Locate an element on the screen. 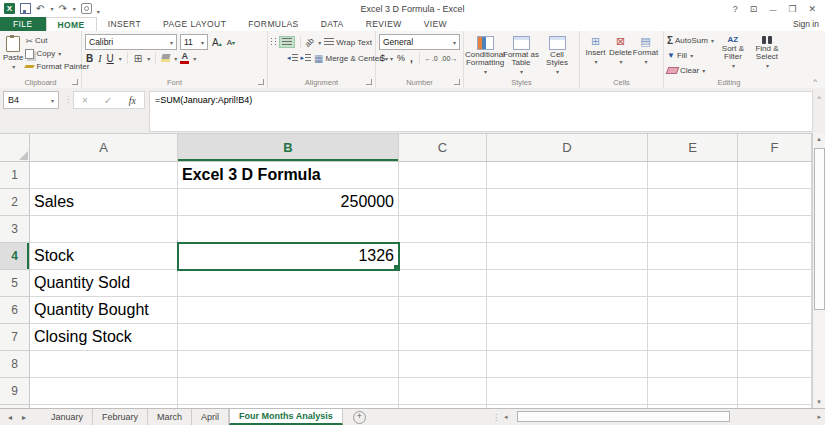 The image size is (825, 425). font-size-select: 11 is located at coordinates (194, 42).